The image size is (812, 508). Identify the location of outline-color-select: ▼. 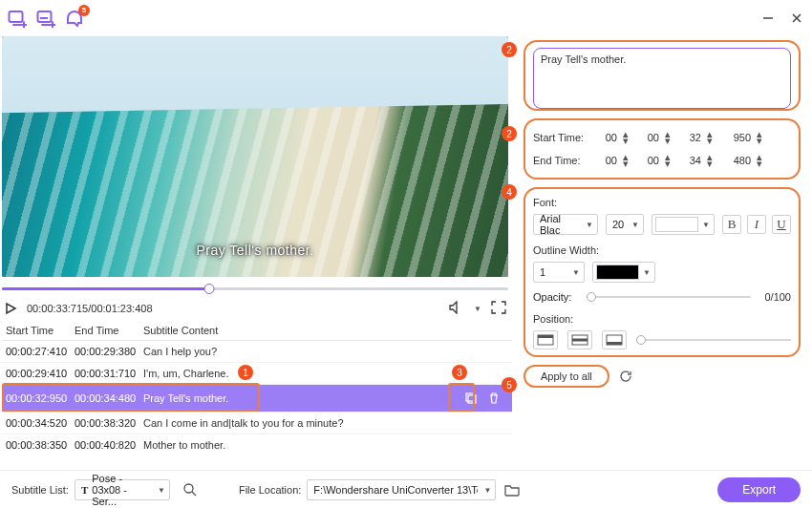
(624, 272).